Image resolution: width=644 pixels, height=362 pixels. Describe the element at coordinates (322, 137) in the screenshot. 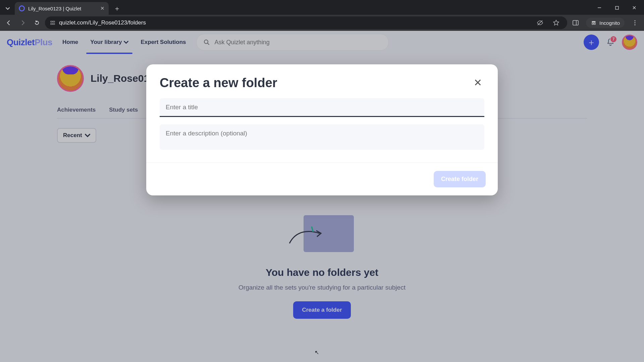

I see `folder-description-input` at that location.